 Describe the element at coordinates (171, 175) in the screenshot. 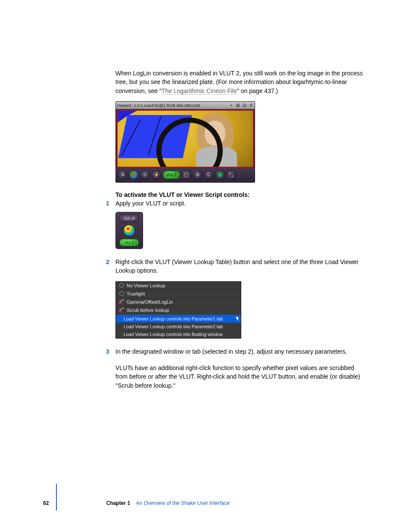

I see `vlut-button: vlut 2` at that location.